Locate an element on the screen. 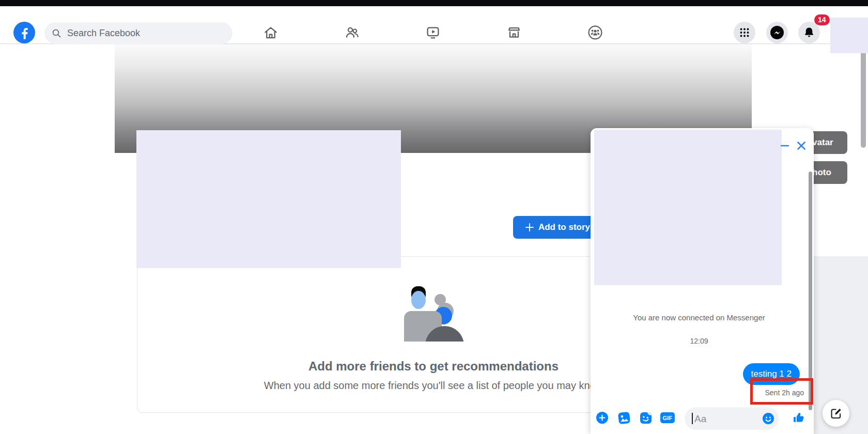 This screenshot has height=434, width=868. chat-contact-header is located at coordinates (688, 208).